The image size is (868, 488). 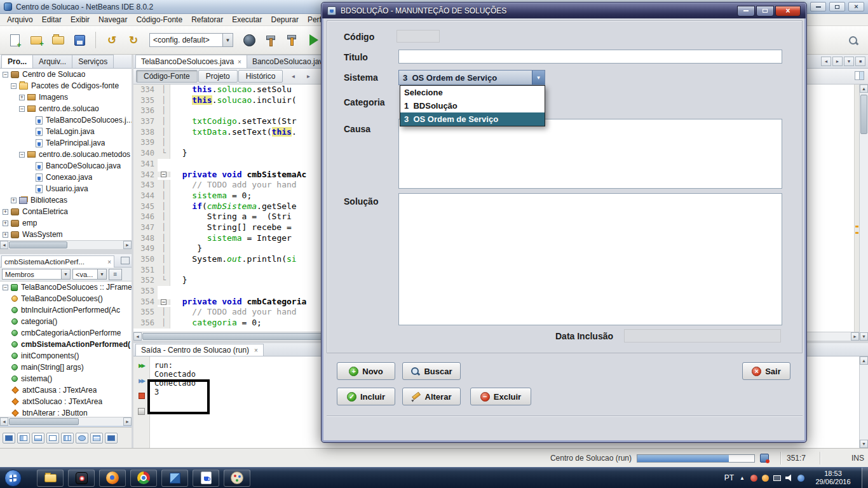 What do you see at coordinates (473, 93) in the screenshot?
I see `sistema-option-0: Selecione` at bounding box center [473, 93].